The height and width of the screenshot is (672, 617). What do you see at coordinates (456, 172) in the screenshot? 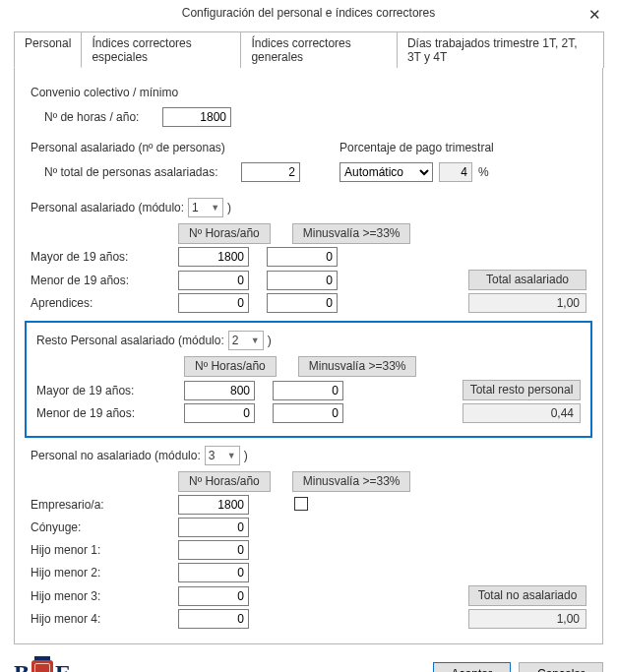
I see `input-pago-pct` at bounding box center [456, 172].